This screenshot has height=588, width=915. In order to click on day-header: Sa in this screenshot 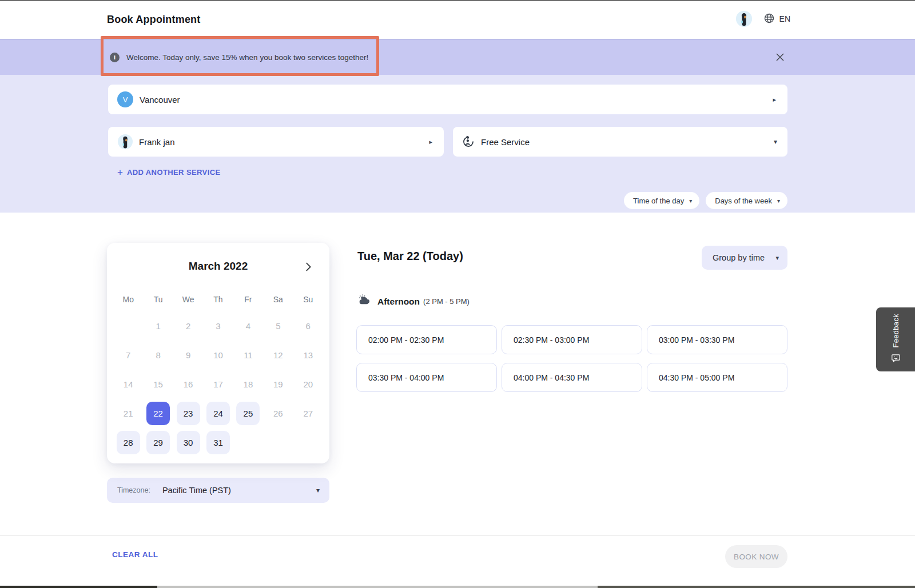, I will do `click(278, 299)`.